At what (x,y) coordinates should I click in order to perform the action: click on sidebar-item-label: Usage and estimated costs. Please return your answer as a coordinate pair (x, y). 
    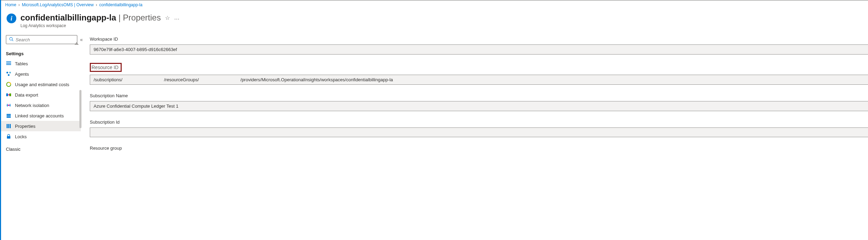
    Looking at the image, I should click on (42, 85).